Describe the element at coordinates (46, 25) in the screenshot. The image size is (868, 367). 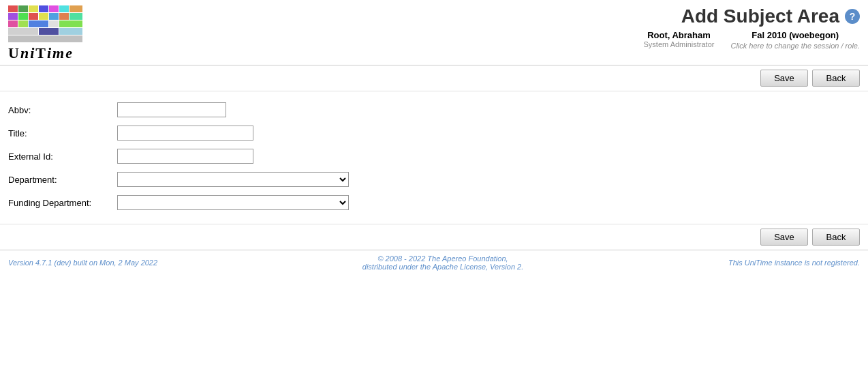
I see `logo-grid-icon` at that location.